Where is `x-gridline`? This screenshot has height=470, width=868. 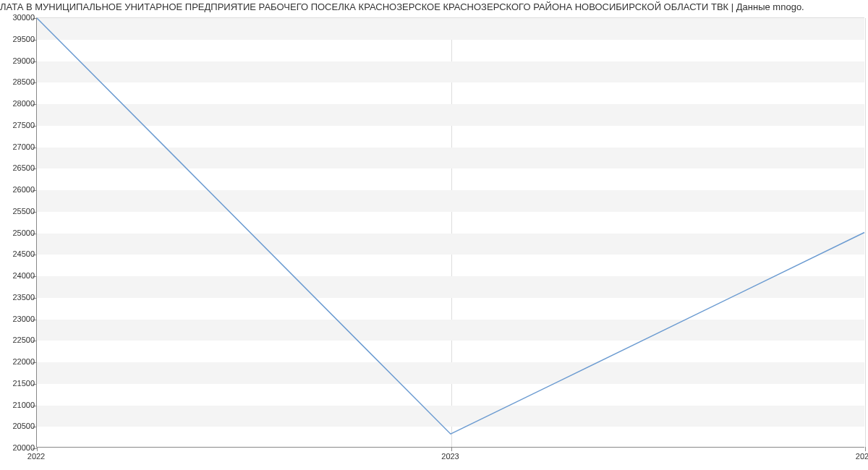
x-gridline is located at coordinates (865, 233).